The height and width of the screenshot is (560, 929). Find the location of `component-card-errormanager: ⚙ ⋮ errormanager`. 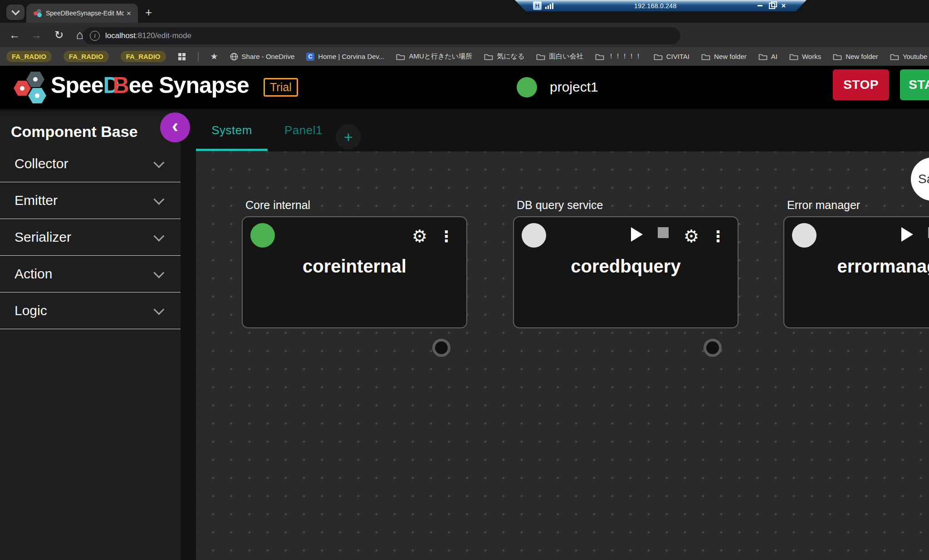

component-card-errormanager: ⚙ ⋮ errormanager is located at coordinates (856, 272).